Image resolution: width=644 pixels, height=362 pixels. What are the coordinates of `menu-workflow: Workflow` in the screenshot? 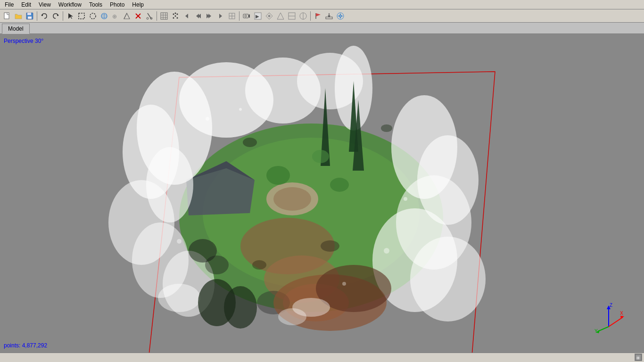 It's located at (70, 5).